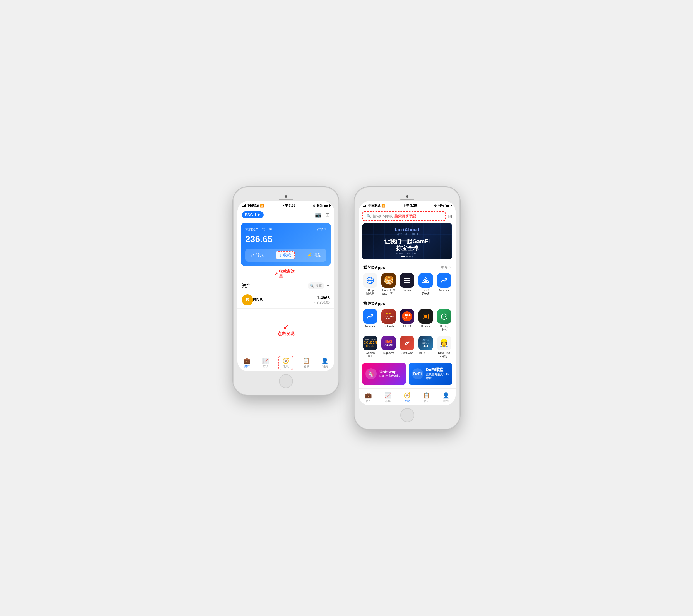  Describe the element at coordinates (374, 206) in the screenshot. I see `r-carrier: 中国联通` at that location.